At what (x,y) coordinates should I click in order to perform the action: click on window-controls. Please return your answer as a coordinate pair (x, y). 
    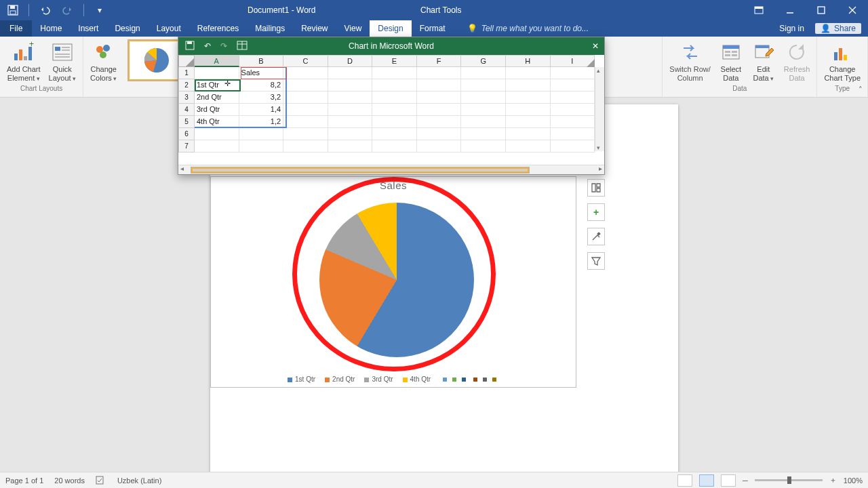
    Looking at the image, I should click on (806, 10).